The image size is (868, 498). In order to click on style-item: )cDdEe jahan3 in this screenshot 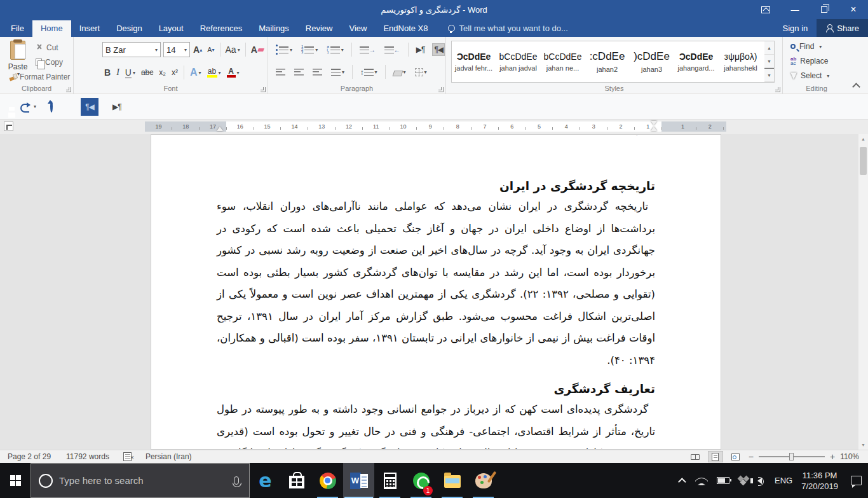, I will do `click(652, 62)`.